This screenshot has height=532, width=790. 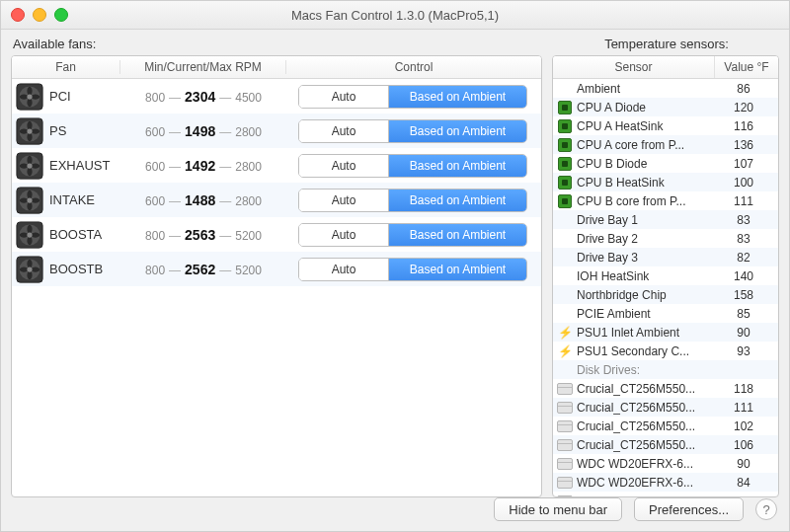 What do you see at coordinates (646, 145) in the screenshot?
I see `sensor-name: CPU A core from P...` at bounding box center [646, 145].